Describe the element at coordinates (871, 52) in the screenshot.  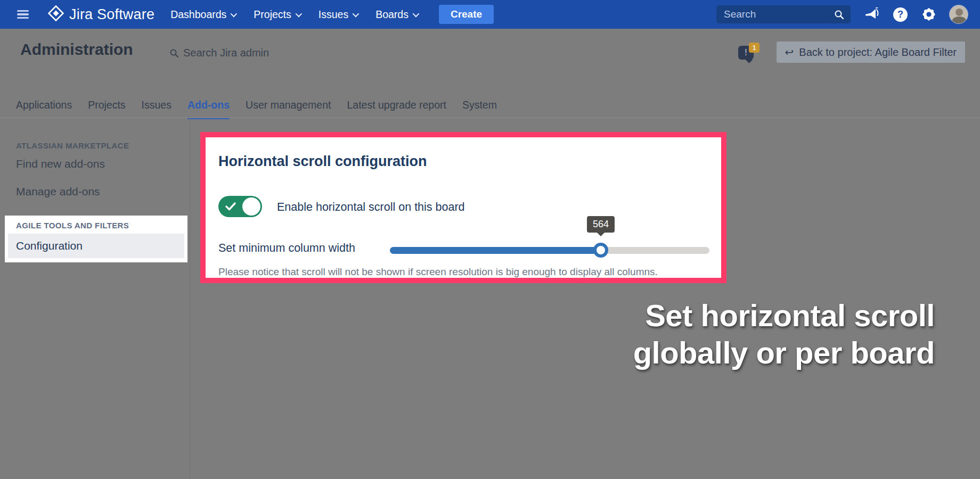
I see `back-to-project-button: ↩ Back to project: Agile Board Filter` at that location.